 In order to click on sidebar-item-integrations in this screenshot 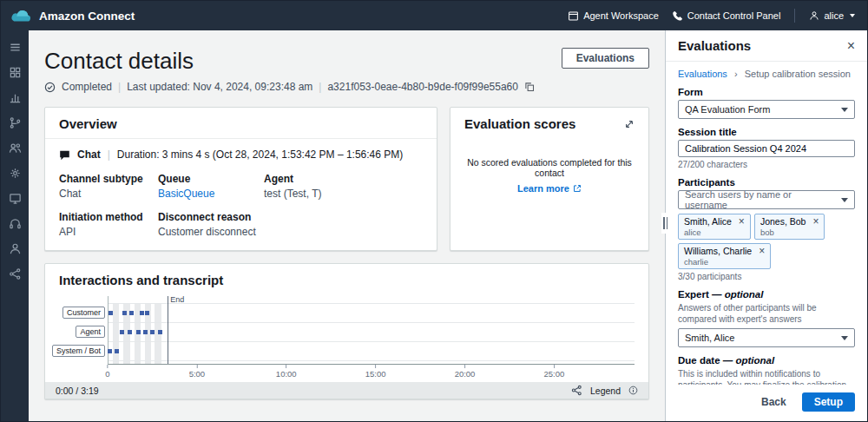, I will do `click(16, 274)`.